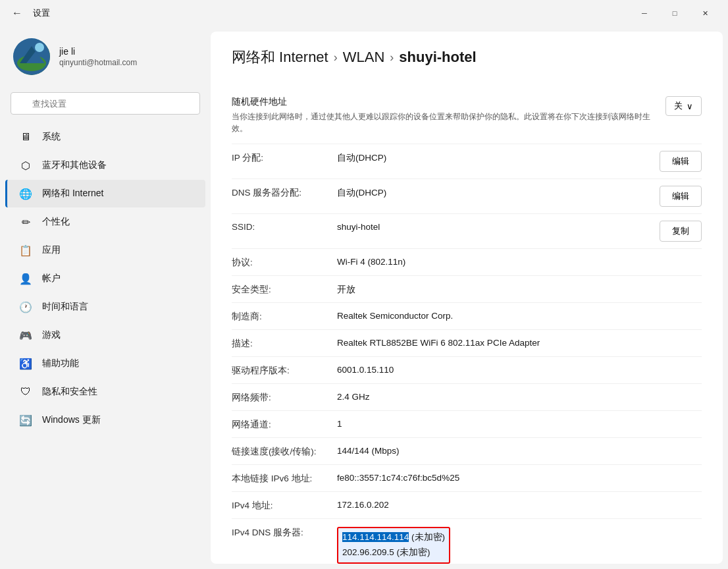  I want to click on info-label-link-speed: 链接速度(接收/传输):, so click(284, 451).